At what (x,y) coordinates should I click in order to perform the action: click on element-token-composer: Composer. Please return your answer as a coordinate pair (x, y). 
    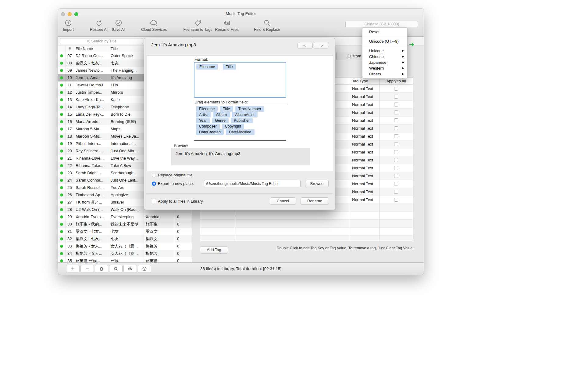
    Looking at the image, I should click on (208, 126).